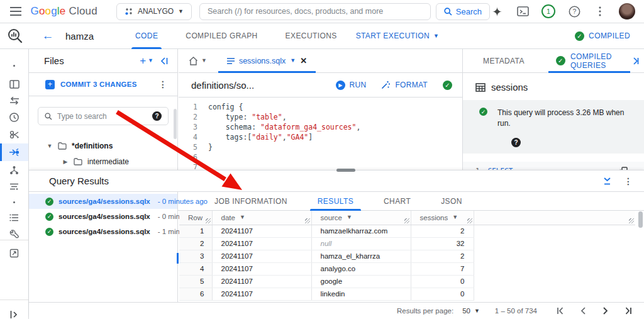  Describe the element at coordinates (321, 117) in the screenshot. I see `code-line: 2 type: "table",` at that location.